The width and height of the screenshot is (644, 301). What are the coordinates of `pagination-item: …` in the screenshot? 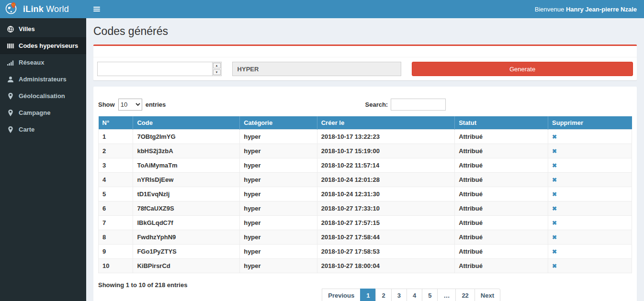 It's located at (447, 295).